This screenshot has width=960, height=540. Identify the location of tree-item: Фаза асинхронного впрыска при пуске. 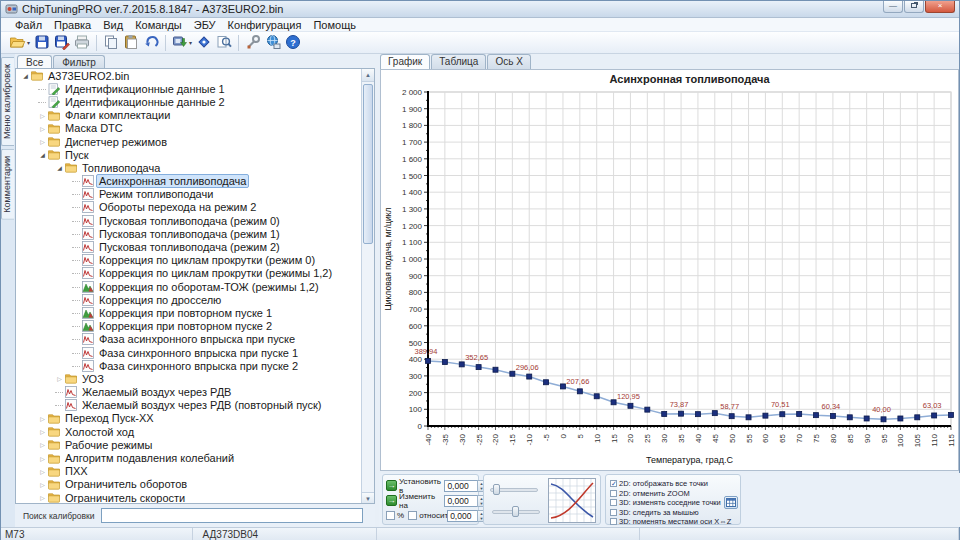
(195, 340).